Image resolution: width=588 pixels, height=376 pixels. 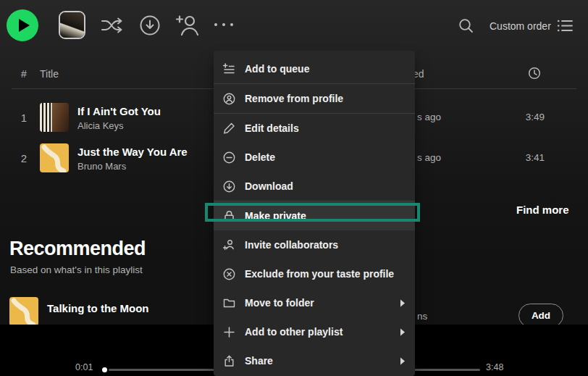 What do you see at coordinates (422, 316) in the screenshot?
I see `album-name-partial: ns` at bounding box center [422, 316].